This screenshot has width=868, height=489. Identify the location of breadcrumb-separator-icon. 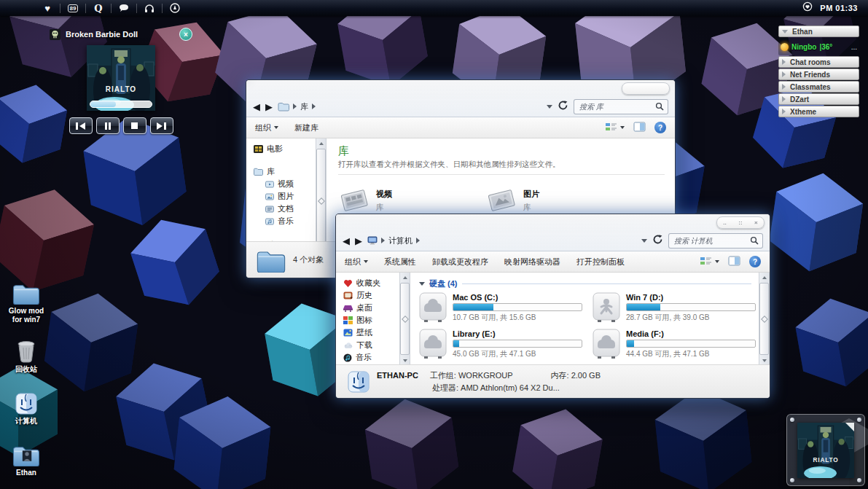
(383, 240).